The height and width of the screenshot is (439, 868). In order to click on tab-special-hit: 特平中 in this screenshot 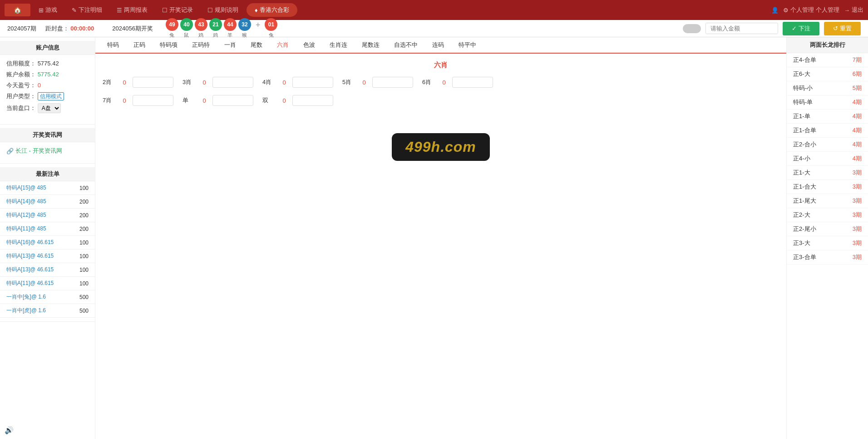, I will do `click(468, 45)`.